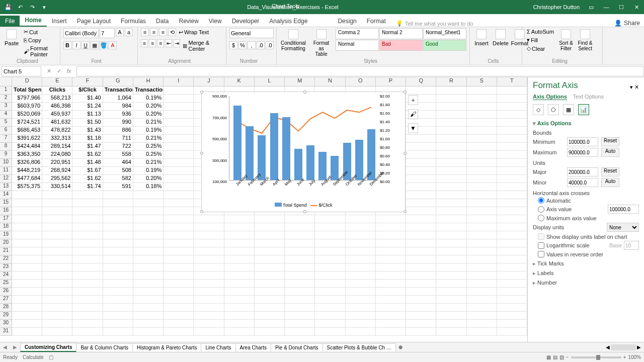  What do you see at coordinates (118, 90) in the screenshot?
I see `cell: Transactions` at bounding box center [118, 90].